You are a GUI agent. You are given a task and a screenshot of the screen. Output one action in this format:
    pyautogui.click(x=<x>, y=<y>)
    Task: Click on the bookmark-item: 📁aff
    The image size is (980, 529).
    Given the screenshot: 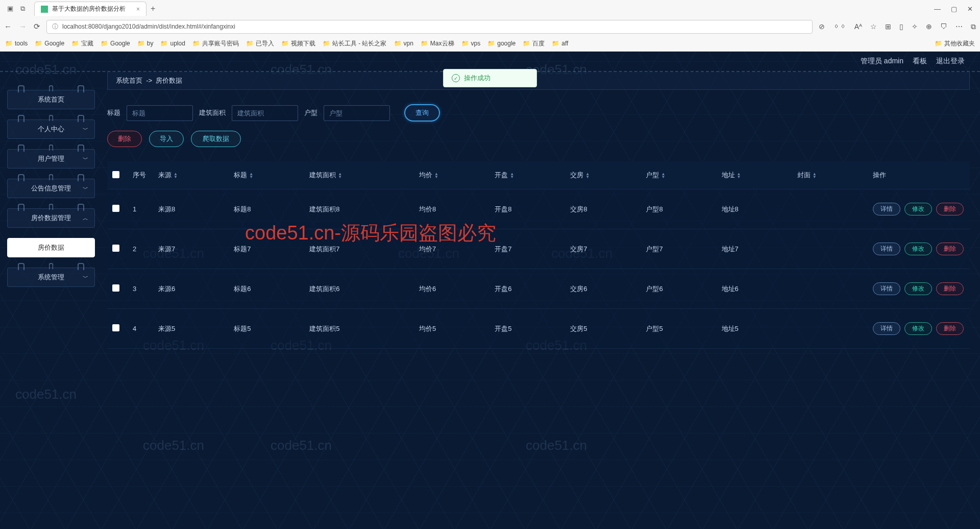 What is the action you would take?
    pyautogui.click(x=560, y=43)
    